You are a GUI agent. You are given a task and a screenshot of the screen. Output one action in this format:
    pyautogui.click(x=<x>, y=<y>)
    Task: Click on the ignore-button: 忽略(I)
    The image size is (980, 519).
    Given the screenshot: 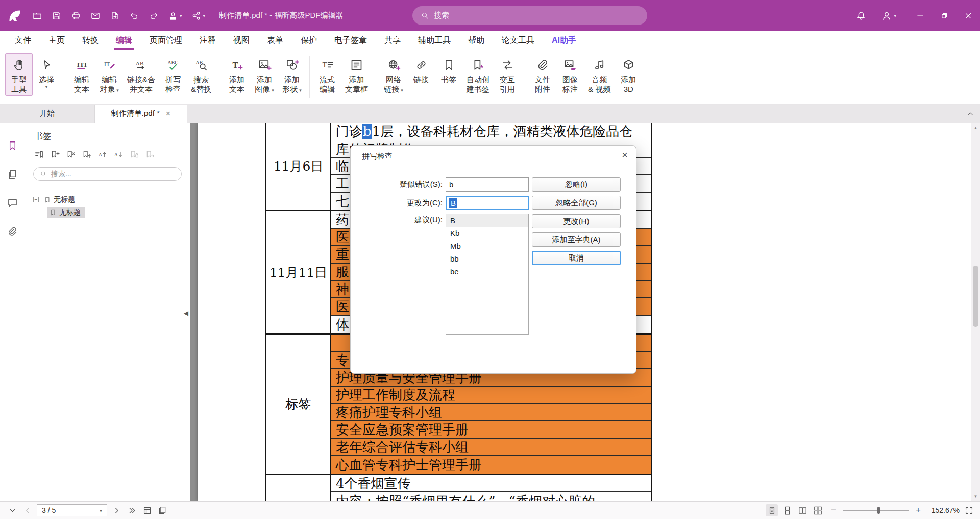 What is the action you would take?
    pyautogui.click(x=576, y=184)
    